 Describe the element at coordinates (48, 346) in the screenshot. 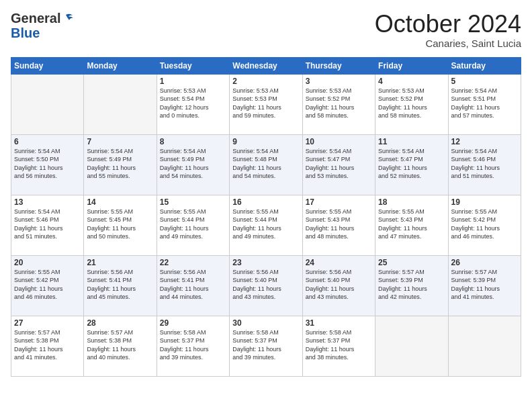

I see `calendar-cell: 27Sunrise: 5:57 AMSunset: 5:38 PMDayligh…` at that location.